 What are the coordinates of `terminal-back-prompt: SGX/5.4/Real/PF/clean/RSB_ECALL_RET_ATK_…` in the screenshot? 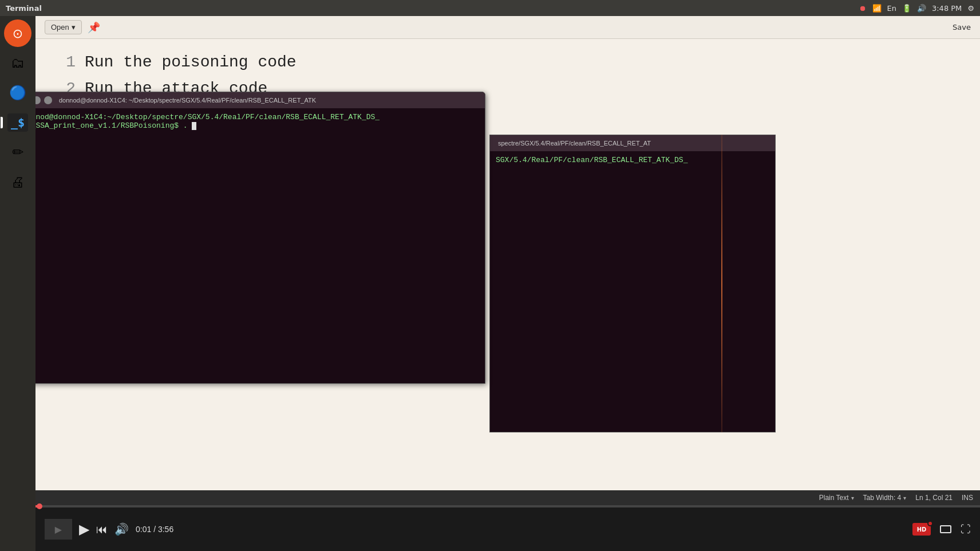 It's located at (633, 160).